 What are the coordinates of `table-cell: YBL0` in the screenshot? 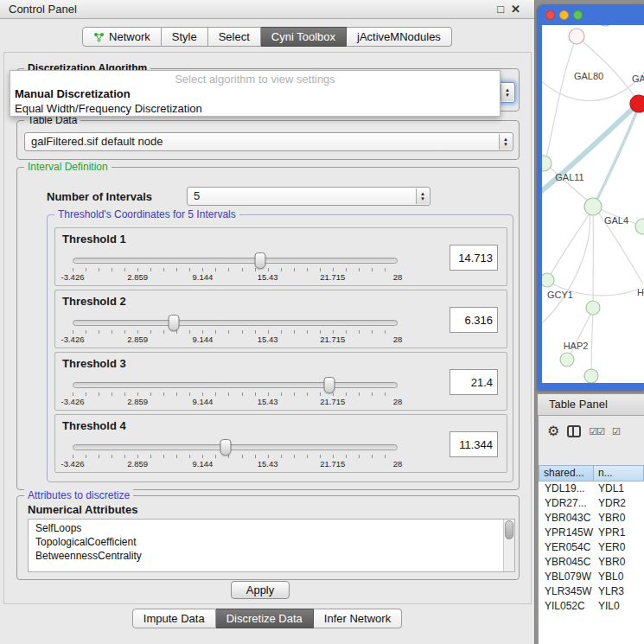 It's located at (619, 577).